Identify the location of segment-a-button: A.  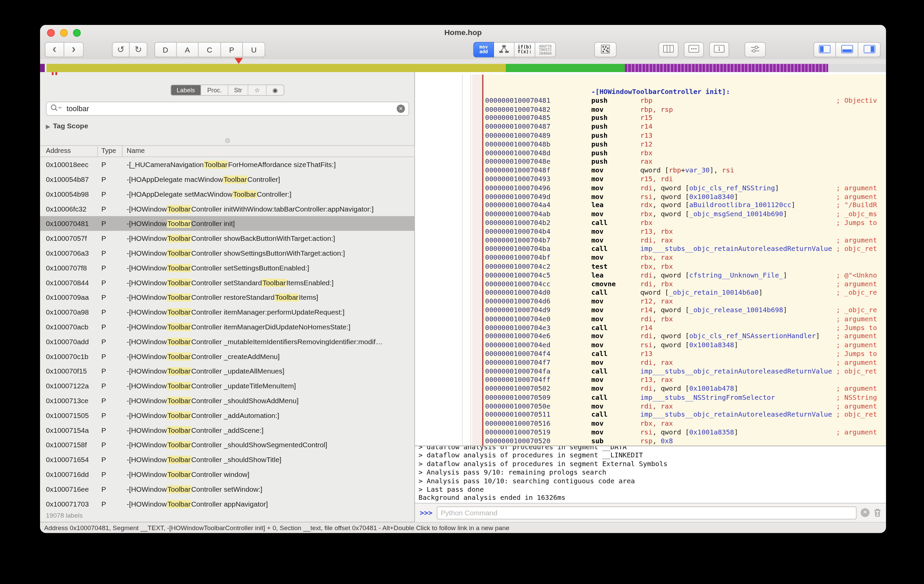
(188, 50).